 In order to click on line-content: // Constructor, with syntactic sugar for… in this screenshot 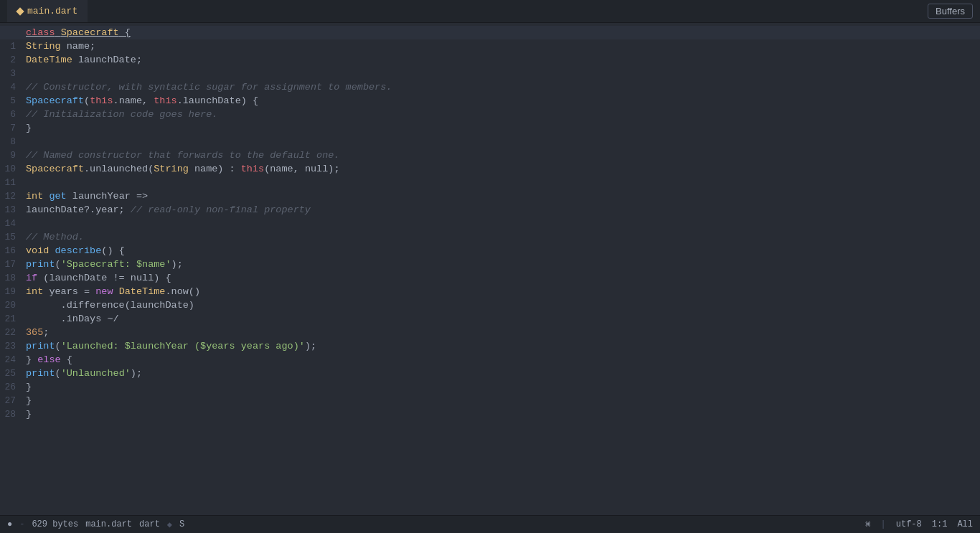, I will do `click(503, 88)`.